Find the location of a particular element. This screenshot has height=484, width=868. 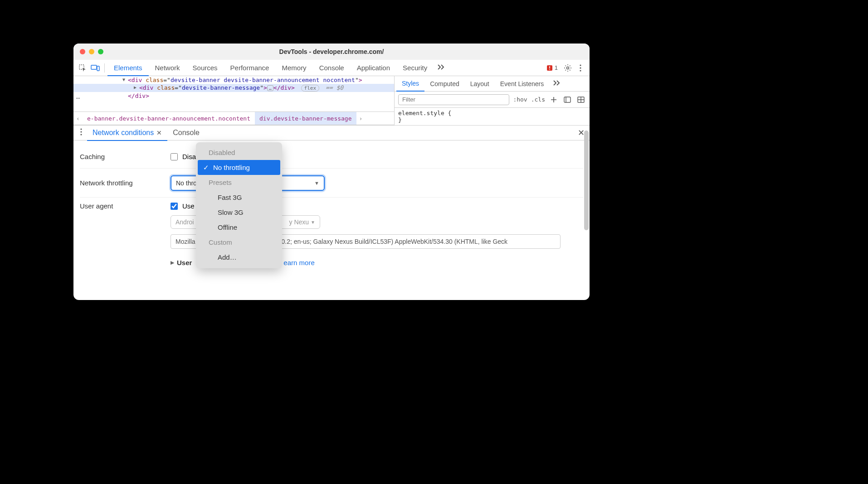

computed-sidebar-icon is located at coordinates (567, 100).